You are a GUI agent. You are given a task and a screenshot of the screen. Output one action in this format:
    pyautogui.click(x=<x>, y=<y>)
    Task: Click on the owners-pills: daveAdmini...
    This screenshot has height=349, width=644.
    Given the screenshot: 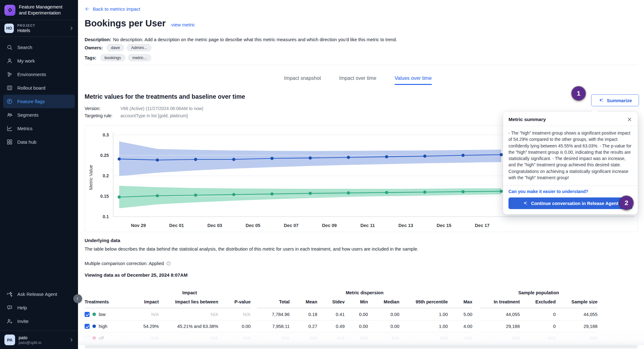 What is the action you would take?
    pyautogui.click(x=129, y=48)
    